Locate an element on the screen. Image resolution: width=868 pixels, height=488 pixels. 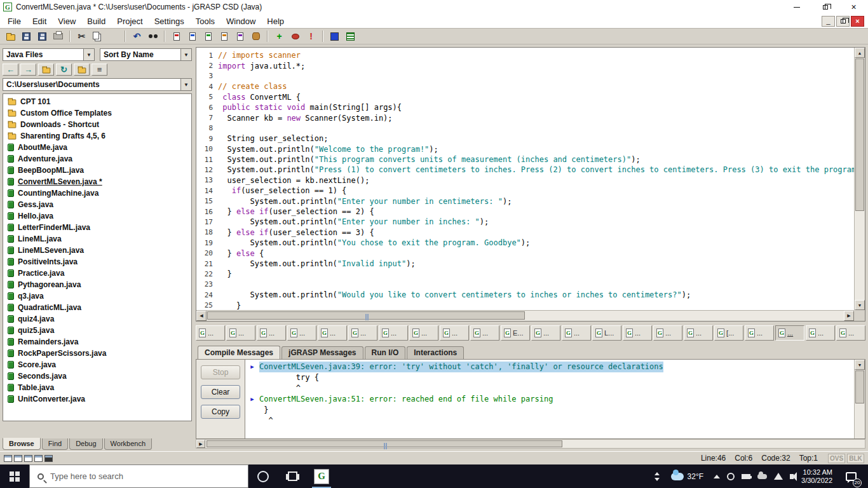
action-center-button: 20 is located at coordinates (851, 477).